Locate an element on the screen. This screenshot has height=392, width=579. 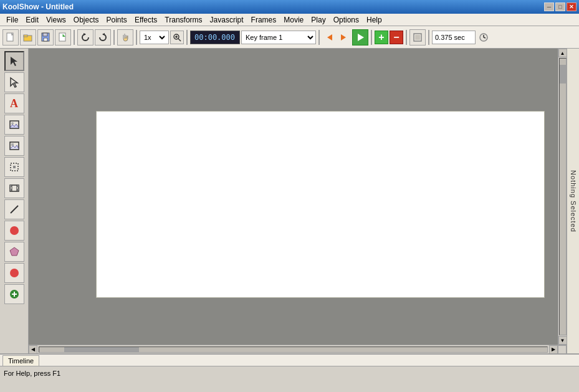
menu-transforms: Transforms is located at coordinates (183, 20).